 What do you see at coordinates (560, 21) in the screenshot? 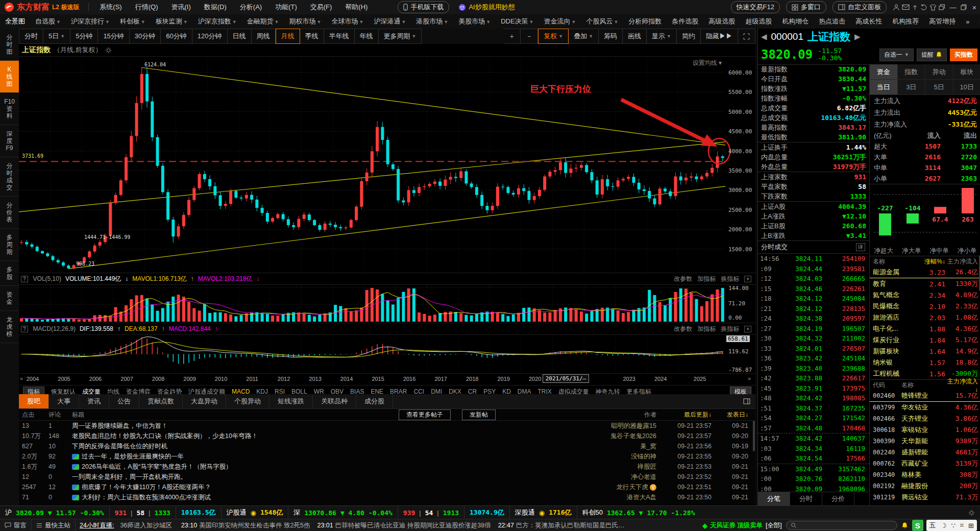
I see `nav-item-13: 资金流向▼` at bounding box center [560, 21].